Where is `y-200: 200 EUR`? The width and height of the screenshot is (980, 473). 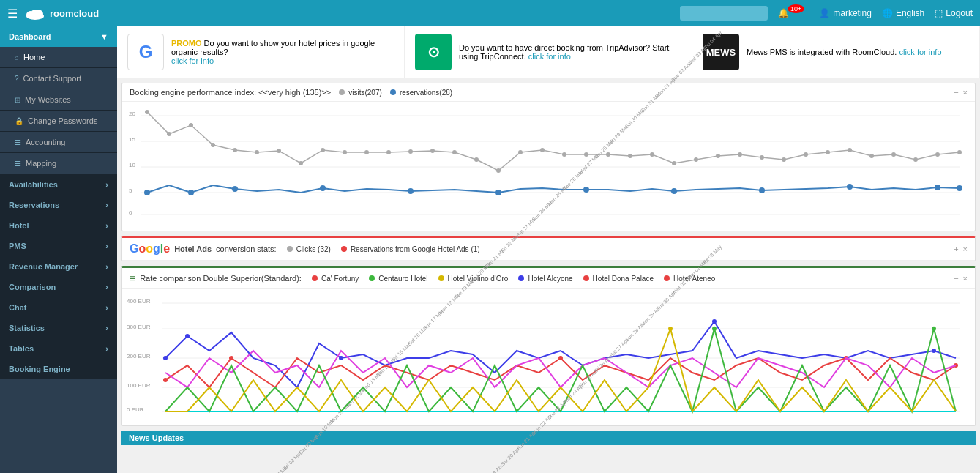 y-200: 200 EUR is located at coordinates (139, 356).